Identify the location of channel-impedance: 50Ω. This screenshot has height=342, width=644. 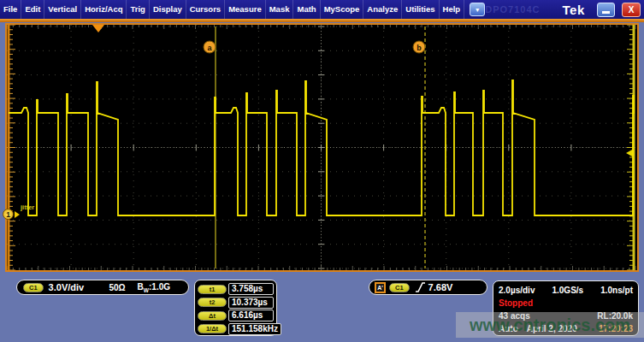
(116, 287).